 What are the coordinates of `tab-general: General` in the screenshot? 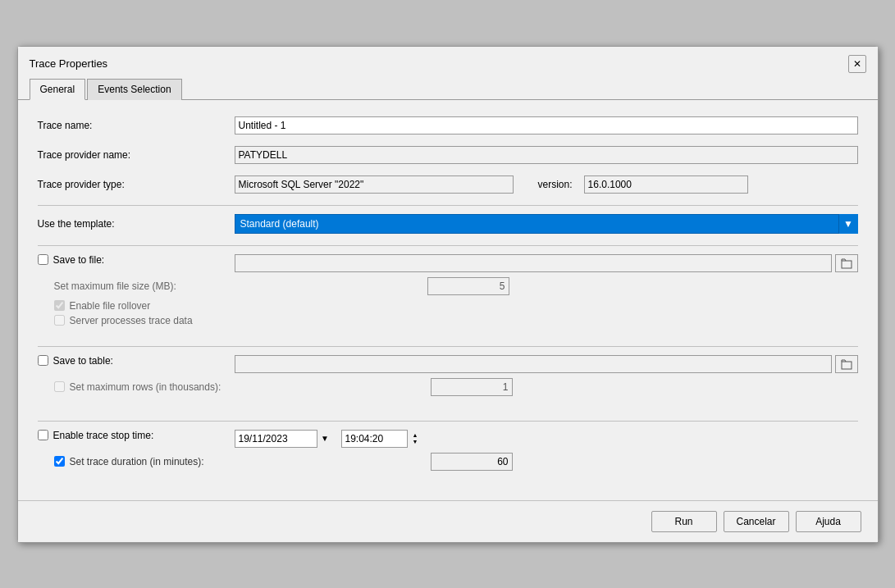 It's located at (57, 89).